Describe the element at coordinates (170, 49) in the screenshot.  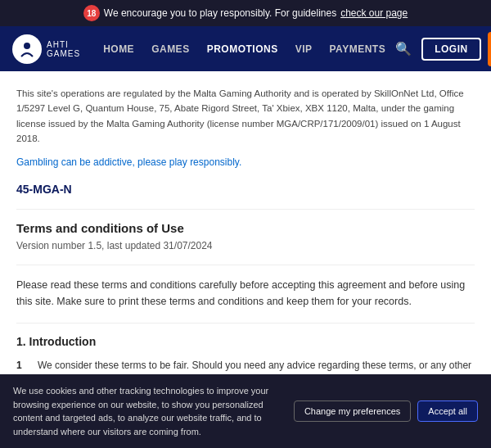
I see `nav-games: GAMES` at that location.